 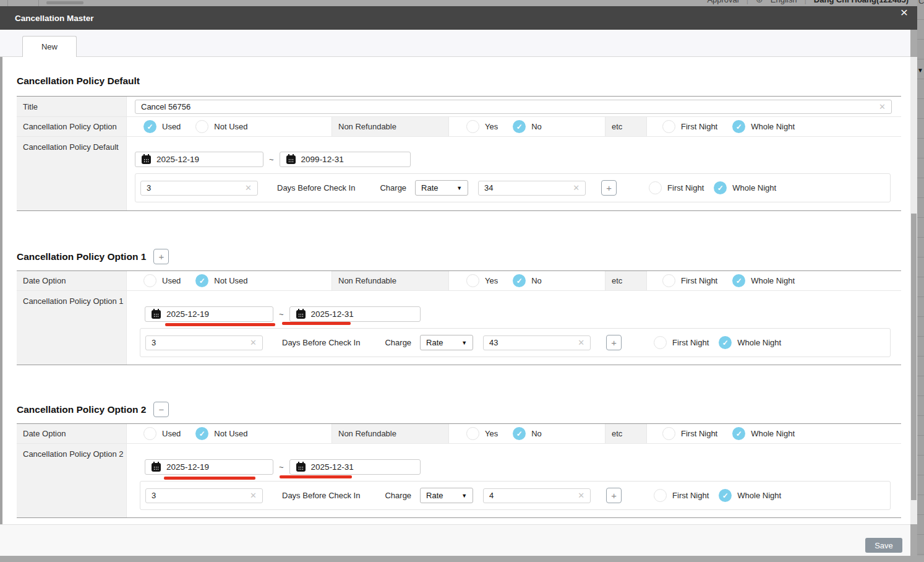 I want to click on close-icon: ×, so click(x=904, y=12).